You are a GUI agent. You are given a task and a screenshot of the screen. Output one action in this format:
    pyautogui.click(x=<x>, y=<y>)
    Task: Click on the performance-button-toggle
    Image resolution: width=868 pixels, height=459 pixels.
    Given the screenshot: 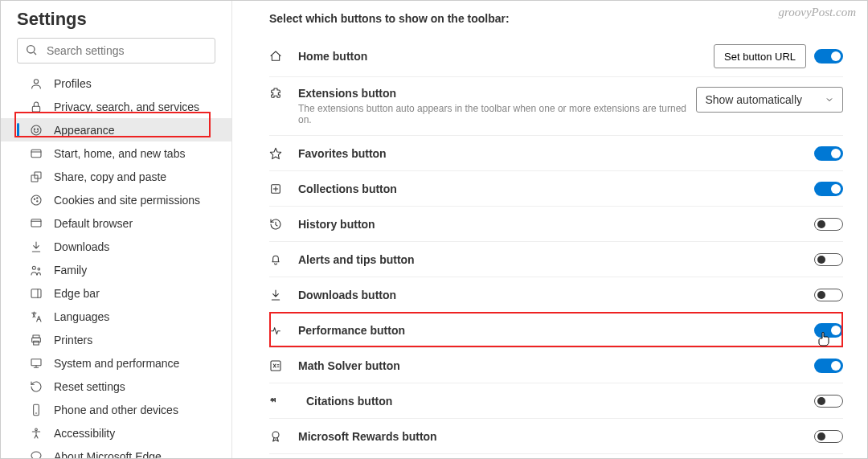 What is the action you would take?
    pyautogui.click(x=829, y=330)
    